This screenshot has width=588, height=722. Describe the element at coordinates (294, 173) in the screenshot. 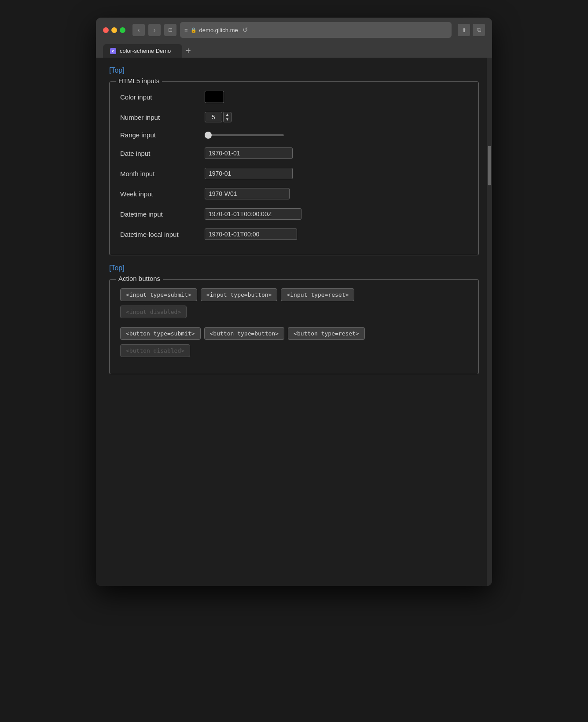

I see `month-input-row: Month input` at that location.